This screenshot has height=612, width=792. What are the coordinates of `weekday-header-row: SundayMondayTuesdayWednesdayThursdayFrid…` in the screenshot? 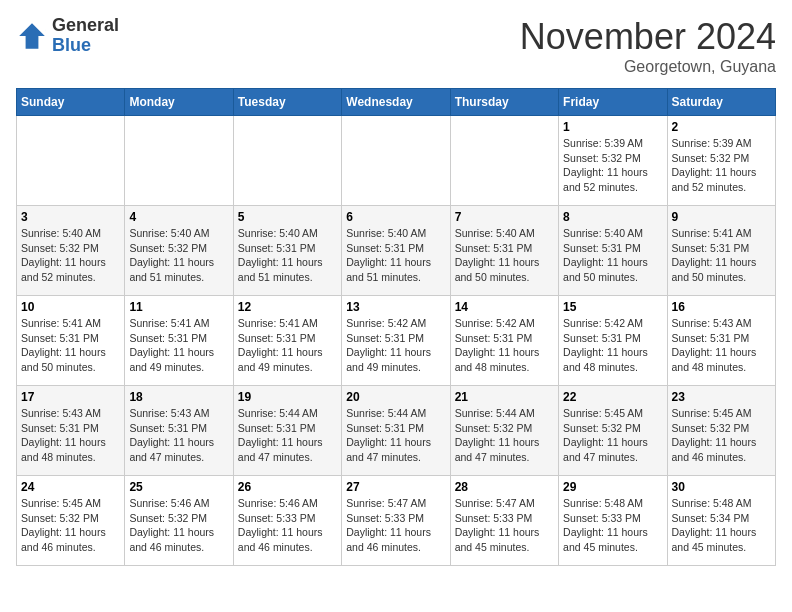 It's located at (396, 102).